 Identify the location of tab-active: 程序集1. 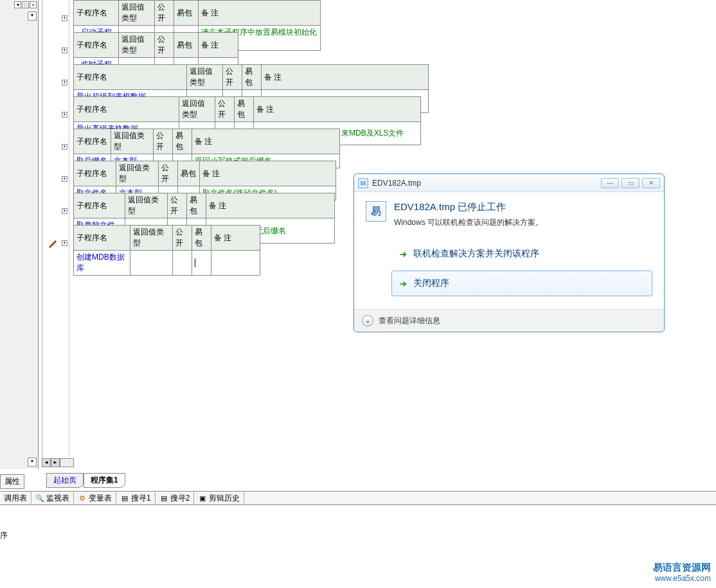
(104, 481).